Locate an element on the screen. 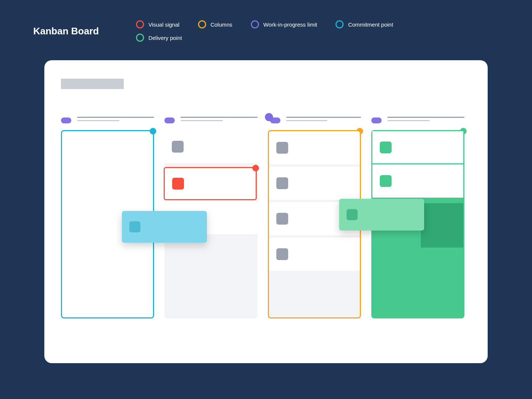 Image resolution: width=532 pixels, height=399 pixels. legend-item-delivery: Delivery point is located at coordinates (159, 38).